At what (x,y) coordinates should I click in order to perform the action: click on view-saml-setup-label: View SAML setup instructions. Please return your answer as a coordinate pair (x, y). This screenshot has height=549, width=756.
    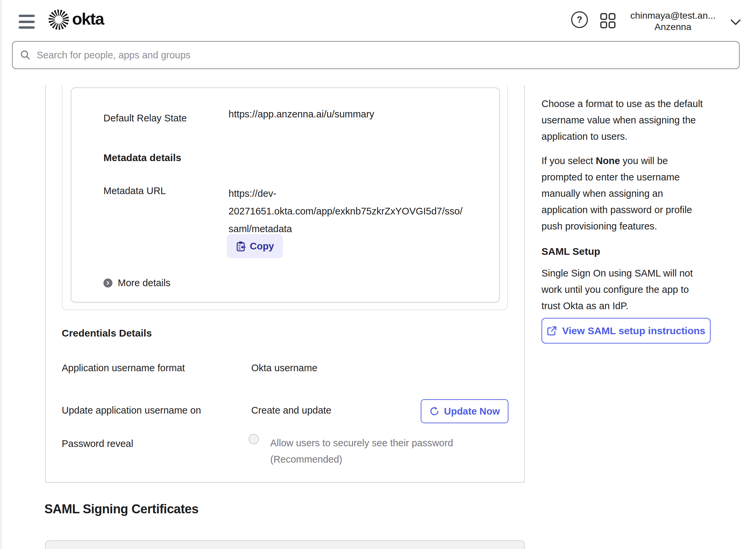
    Looking at the image, I should click on (634, 331).